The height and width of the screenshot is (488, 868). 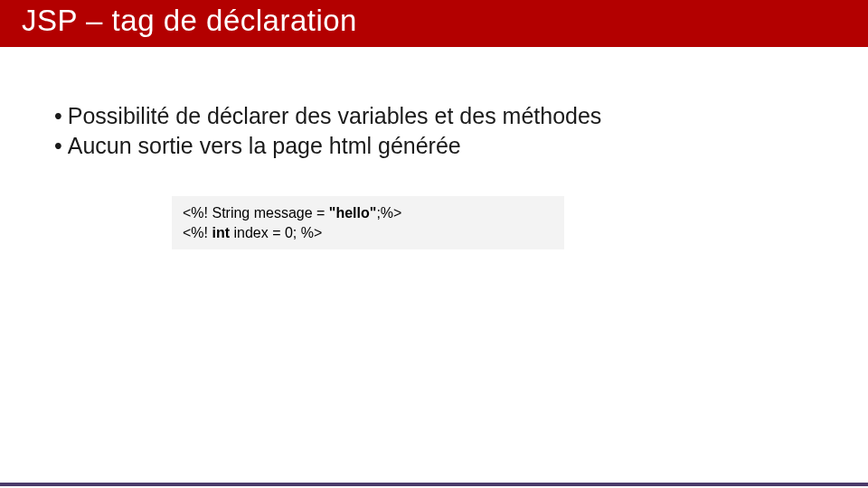 What do you see at coordinates (221, 233) in the screenshot?
I see `code-keyword: int` at bounding box center [221, 233].